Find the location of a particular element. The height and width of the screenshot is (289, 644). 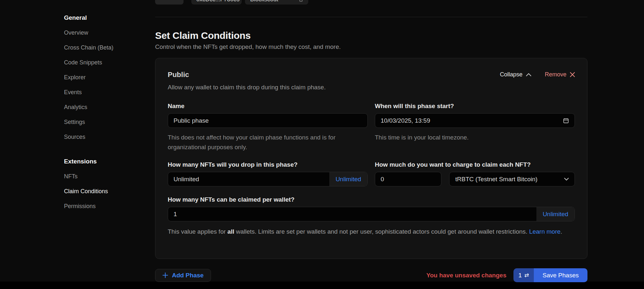

remove-phase-button: Remove is located at coordinates (560, 74).